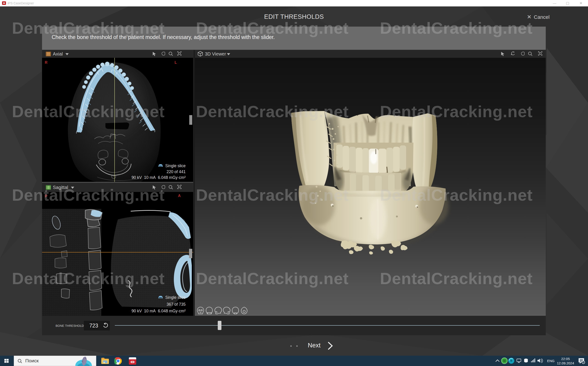  Describe the element at coordinates (58, 54) in the screenshot. I see `svg-text: Axial` at that location.